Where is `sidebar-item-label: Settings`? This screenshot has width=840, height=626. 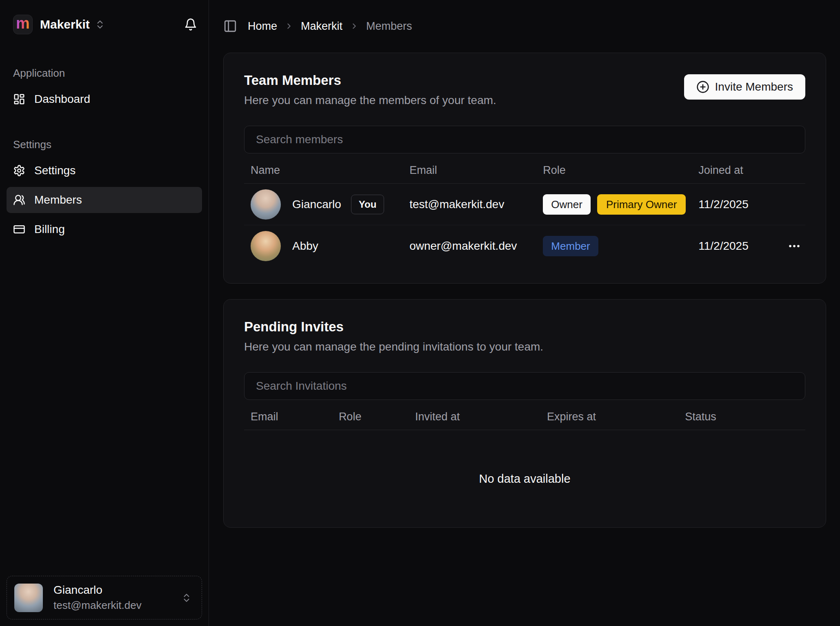 sidebar-item-label: Settings is located at coordinates (55, 171).